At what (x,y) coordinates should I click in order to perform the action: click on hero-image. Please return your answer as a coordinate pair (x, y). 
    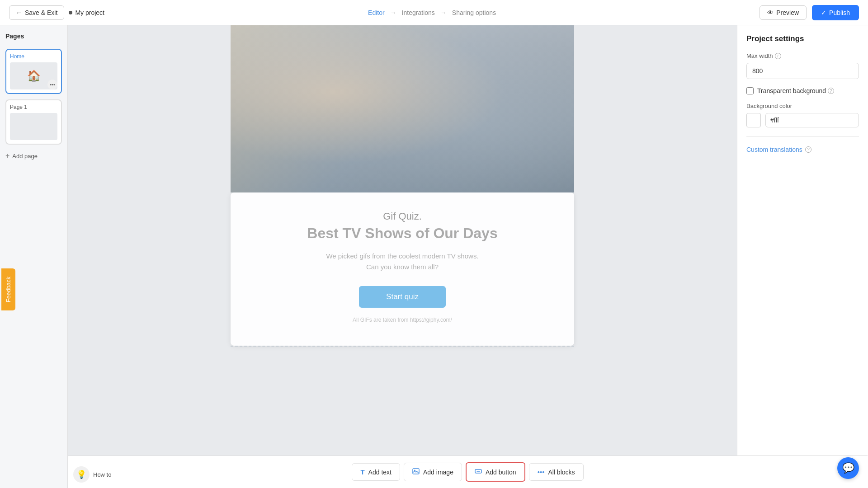
    Looking at the image, I should click on (402, 109).